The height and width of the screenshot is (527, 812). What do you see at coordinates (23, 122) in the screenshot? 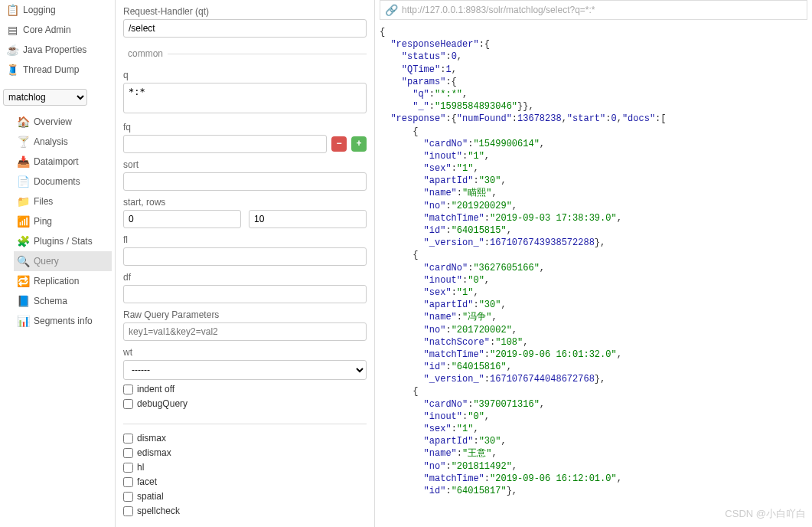
I see `overview-icon: 🏠` at bounding box center [23, 122].